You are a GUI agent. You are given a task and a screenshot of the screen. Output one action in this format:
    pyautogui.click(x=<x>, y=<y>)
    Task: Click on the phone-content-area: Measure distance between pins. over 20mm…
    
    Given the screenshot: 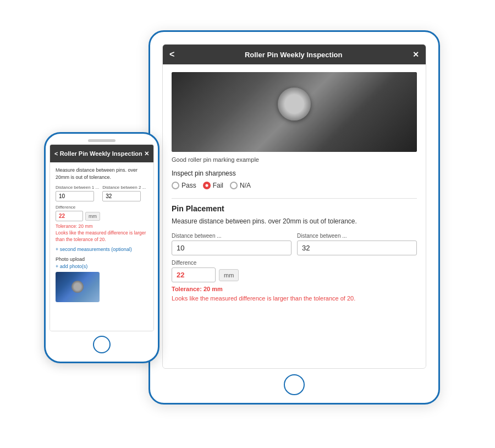 What is the action you would take?
    pyautogui.click(x=102, y=247)
    